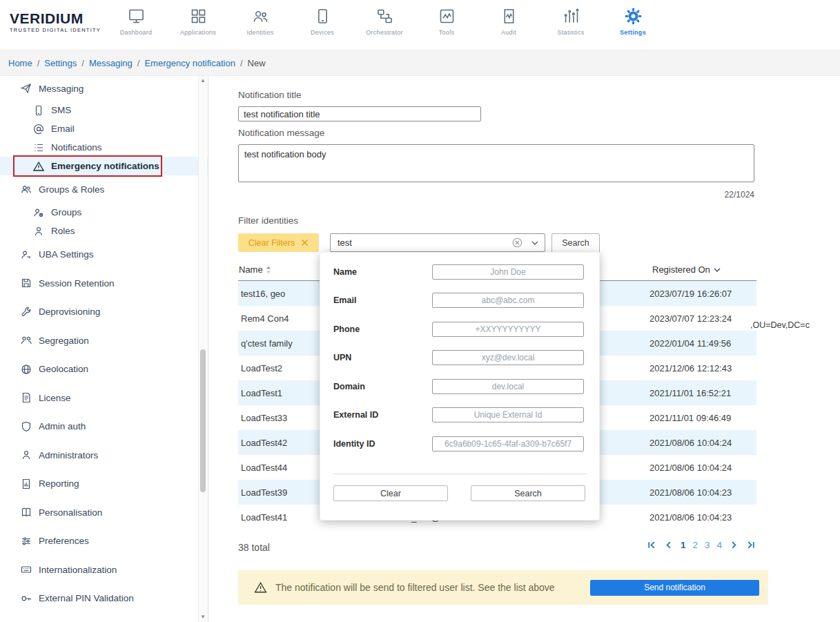  Describe the element at coordinates (61, 110) in the screenshot. I see `sidebar-item-label: SMS` at that location.